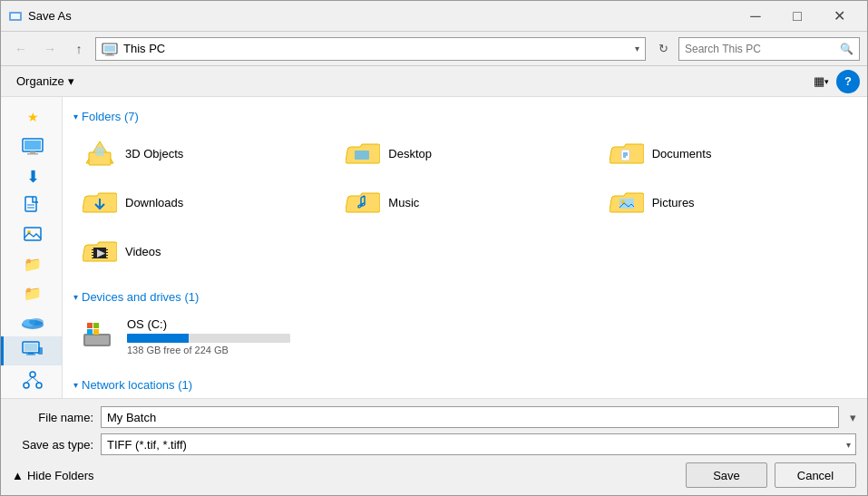 This screenshot has width=868, height=496. Describe the element at coordinates (363, 153) in the screenshot. I see `folder-icon-desktop` at that location.